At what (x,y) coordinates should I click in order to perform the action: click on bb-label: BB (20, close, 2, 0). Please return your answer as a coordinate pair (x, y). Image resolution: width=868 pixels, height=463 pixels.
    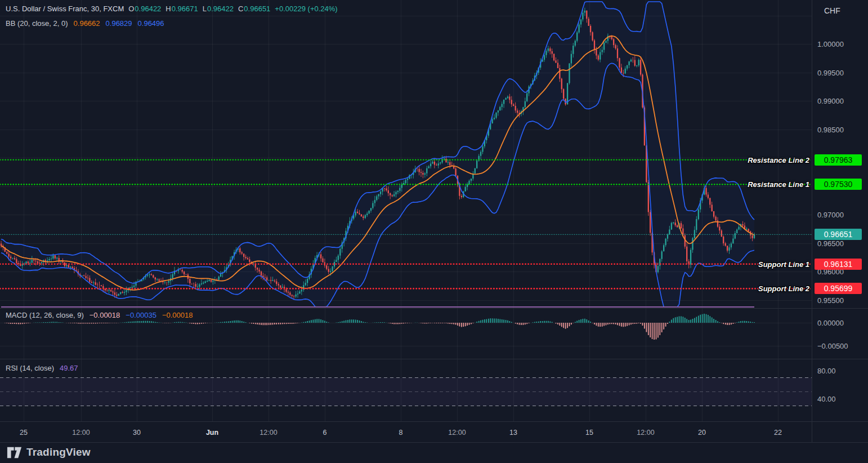
    Looking at the image, I should click on (37, 24).